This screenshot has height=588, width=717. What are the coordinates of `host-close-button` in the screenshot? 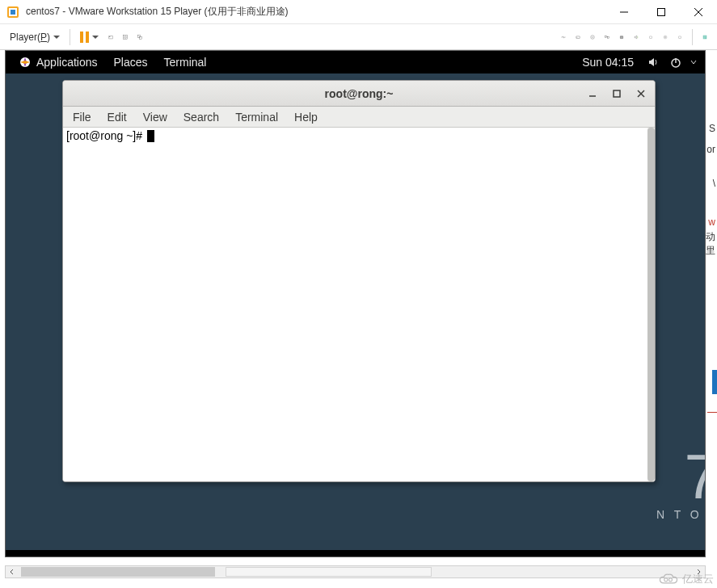 It's located at (698, 12).